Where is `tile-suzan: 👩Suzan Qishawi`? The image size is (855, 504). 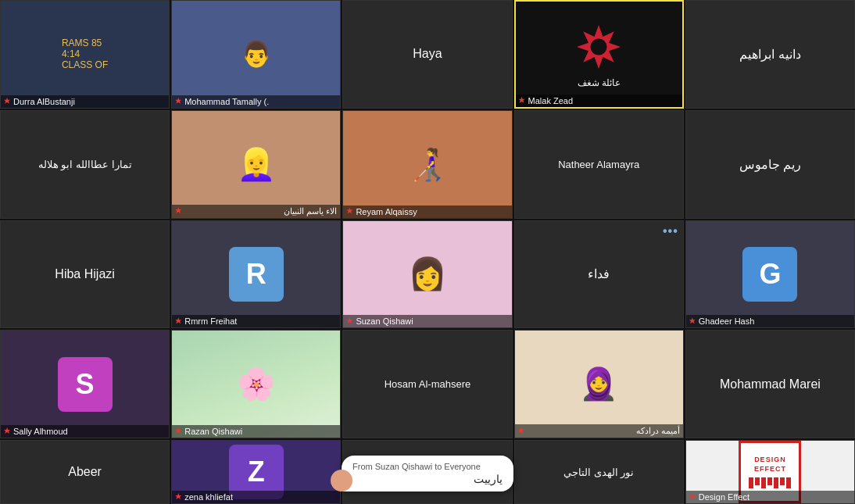 tile-suzan: 👩Suzan Qishawi is located at coordinates (427, 275).